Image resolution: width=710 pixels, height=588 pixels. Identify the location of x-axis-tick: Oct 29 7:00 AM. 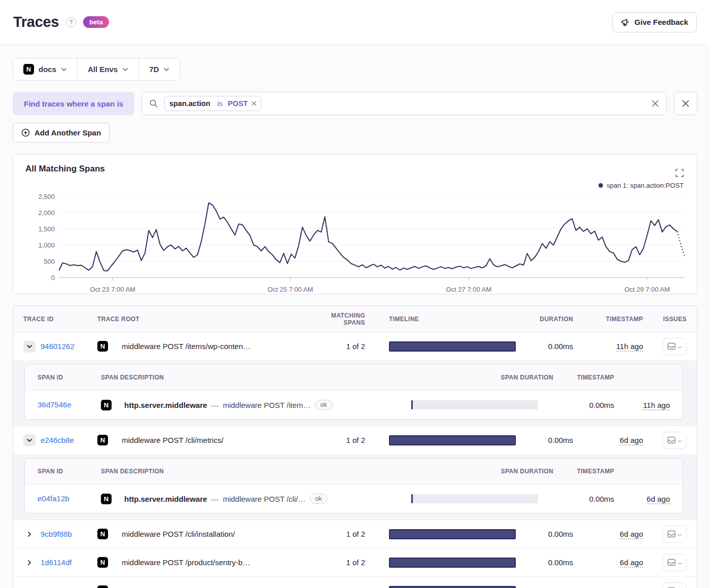
(647, 289).